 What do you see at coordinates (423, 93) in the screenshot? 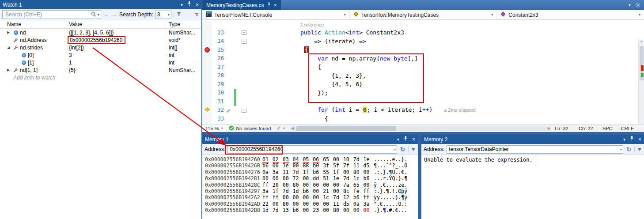
I see `code-line: 30});` at bounding box center [423, 93].